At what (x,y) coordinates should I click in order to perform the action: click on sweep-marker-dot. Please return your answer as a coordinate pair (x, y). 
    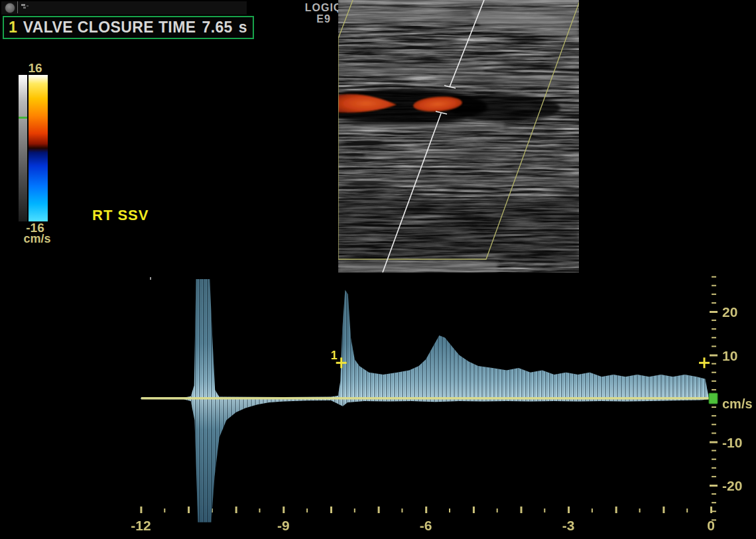
    Looking at the image, I should click on (151, 278).